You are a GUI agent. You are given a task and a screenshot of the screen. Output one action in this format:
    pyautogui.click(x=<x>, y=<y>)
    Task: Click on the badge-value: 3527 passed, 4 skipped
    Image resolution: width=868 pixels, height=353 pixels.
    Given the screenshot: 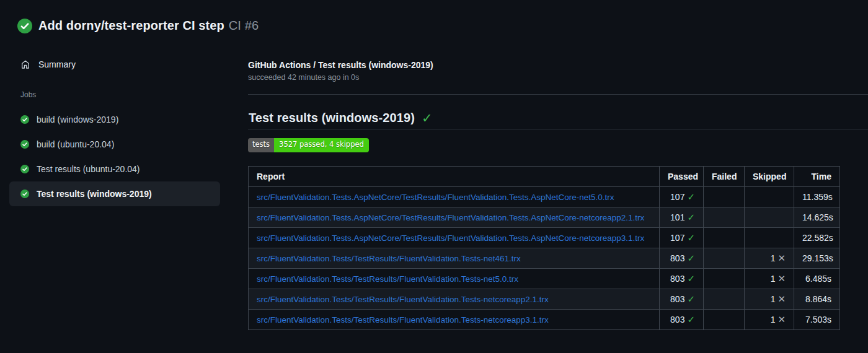 What is the action you would take?
    pyautogui.click(x=321, y=145)
    